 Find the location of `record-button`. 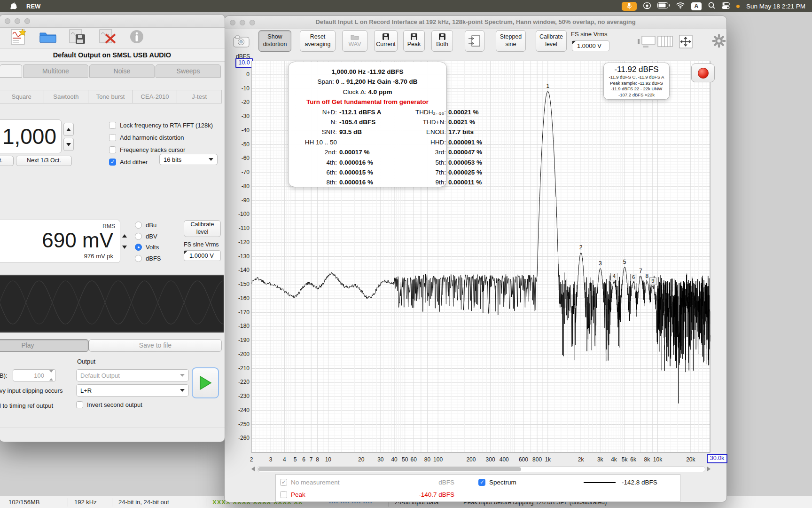

record-button is located at coordinates (703, 73).